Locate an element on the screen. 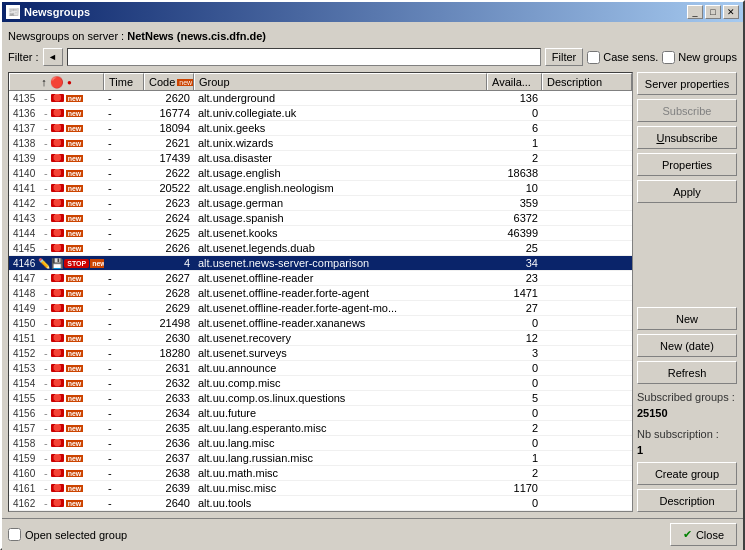 Image resolution: width=745 pixels, height=550 pixels. apply-button: Apply is located at coordinates (687, 192).